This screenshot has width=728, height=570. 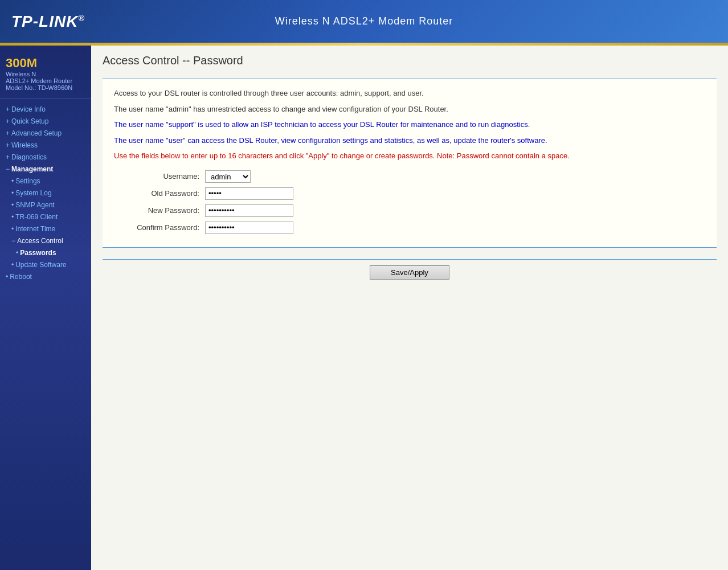 I want to click on header-title: Wireless N ADSL2+ Modem Router, so click(x=365, y=22).